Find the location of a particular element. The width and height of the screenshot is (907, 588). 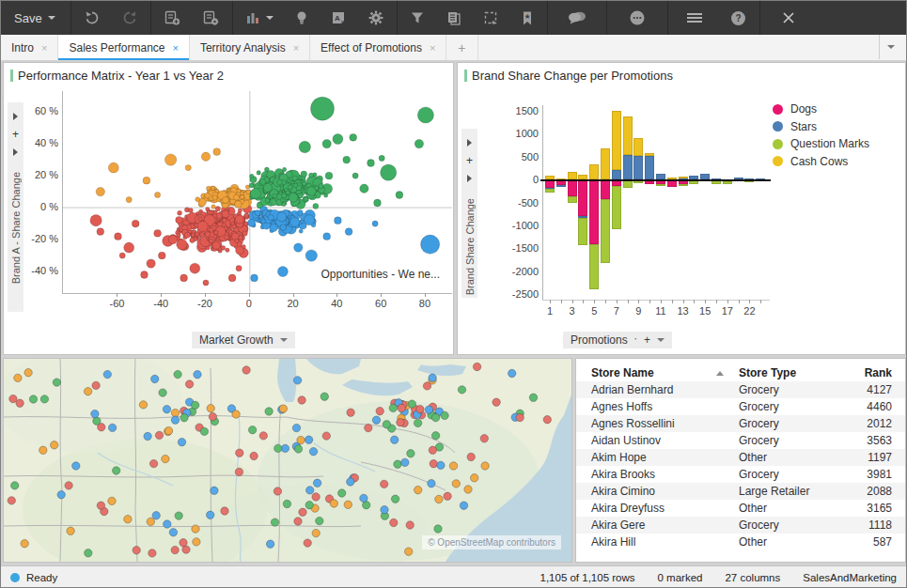

axis-add-button: + is located at coordinates (15, 134).